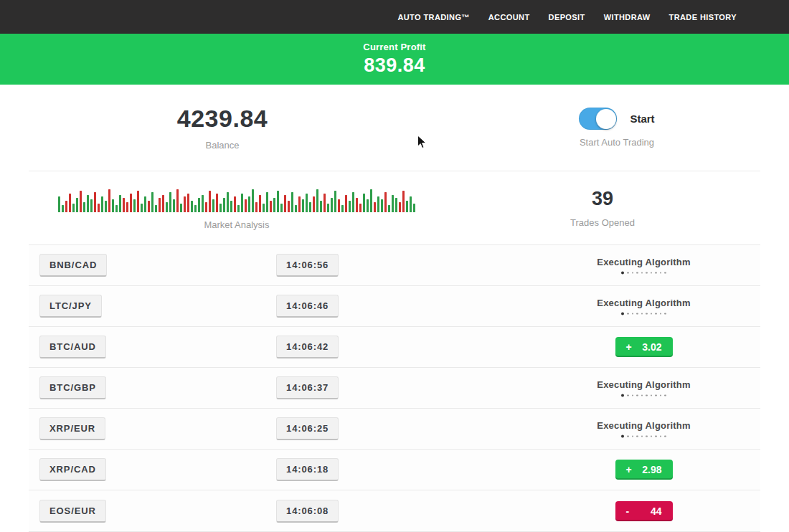  I want to click on trade-row: XRP/CAD14:06:18+2.98, so click(394, 470).